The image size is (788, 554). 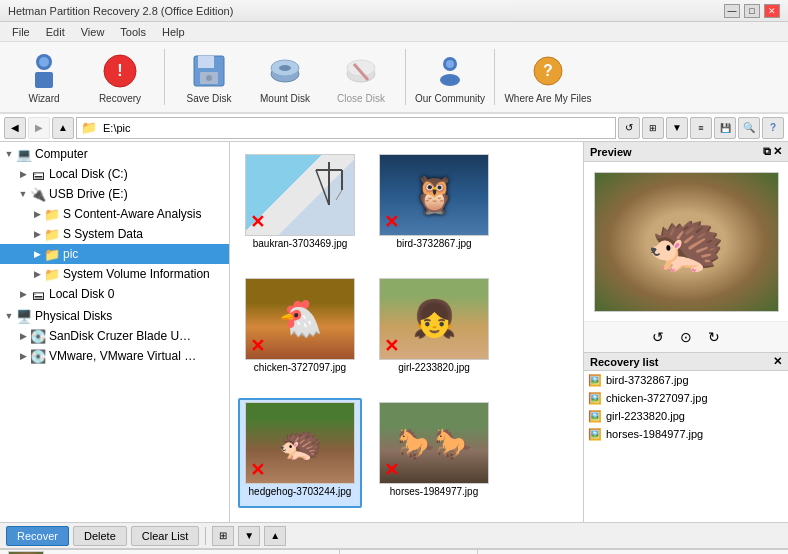 I want to click on preview-image-content: 🦔, so click(x=686, y=242).